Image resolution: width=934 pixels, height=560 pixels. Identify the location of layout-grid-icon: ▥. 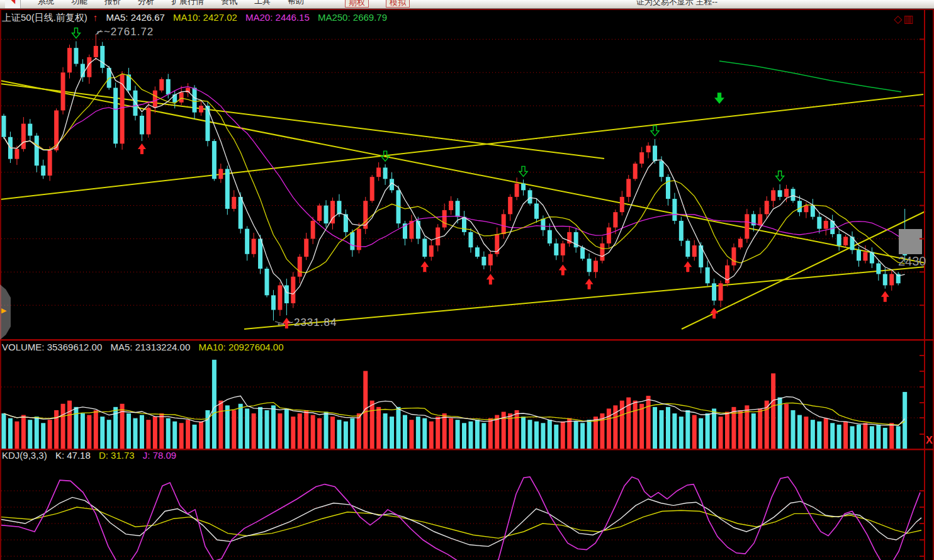
(909, 19).